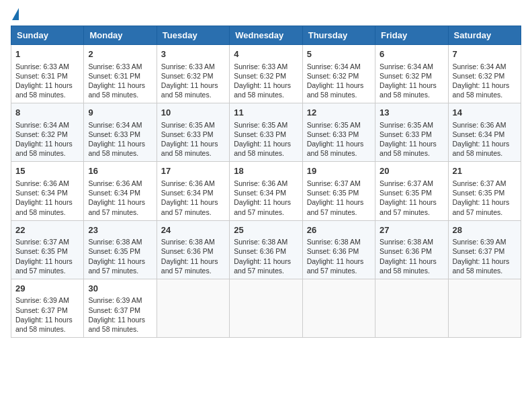  What do you see at coordinates (193, 250) in the screenshot?
I see `calendar-cell: 24Sunrise: 6:38 AMSunset: 6:36 PMDayligh…` at bounding box center [193, 250].